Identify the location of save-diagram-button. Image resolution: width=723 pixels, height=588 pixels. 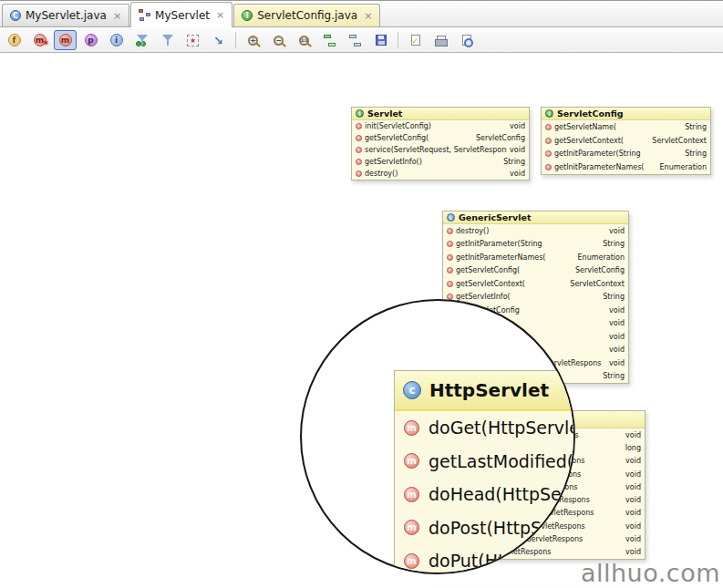
(381, 40).